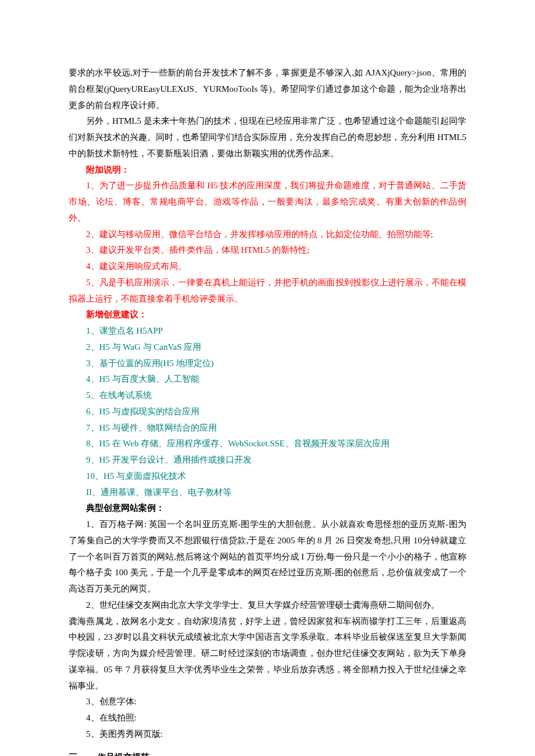 This screenshot has height=756, width=535. What do you see at coordinates (268, 412) in the screenshot?
I see `idea-6: 6、H5 与虚拟现实的结合应用` at bounding box center [268, 412].